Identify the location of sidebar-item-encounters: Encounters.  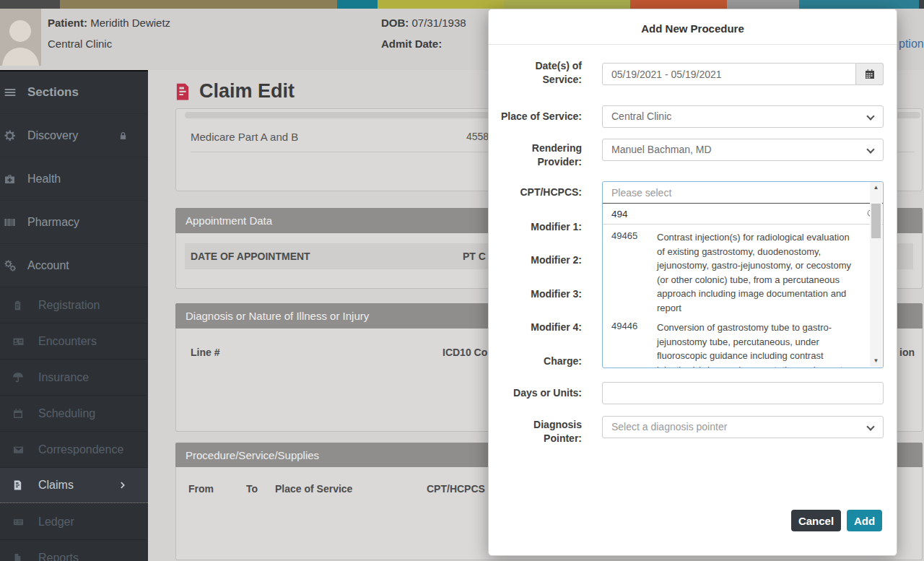
(74, 341).